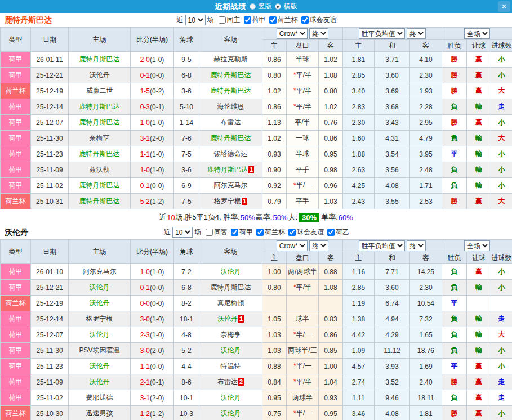  I want to click on home-team-name: 格罗宁根, so click(100, 319).